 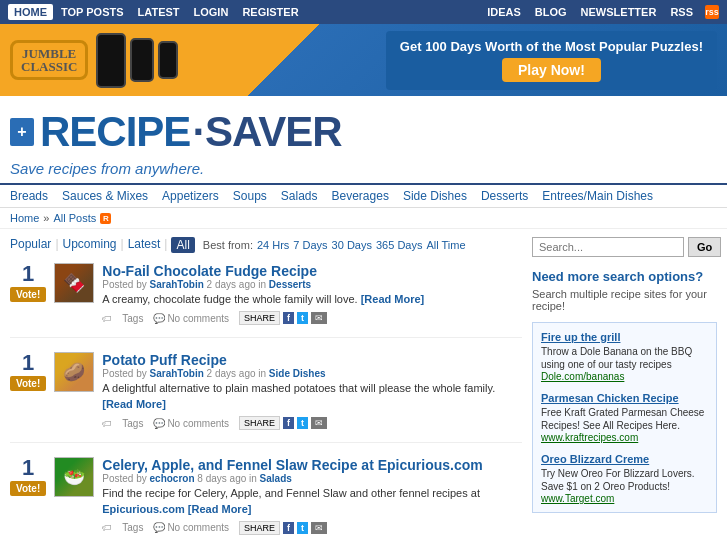 What do you see at coordinates (302, 318) in the screenshot?
I see `twitter-button-1: t` at bounding box center [302, 318].